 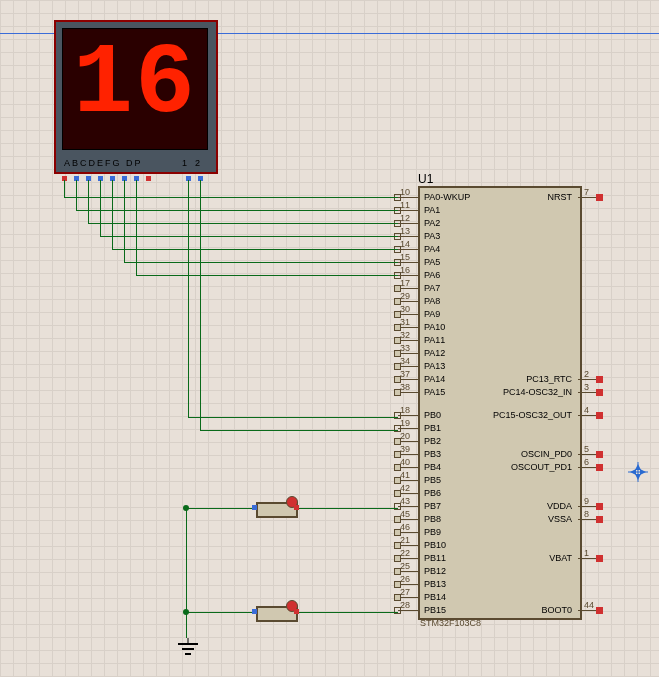 What do you see at coordinates (405, 527) in the screenshot?
I see `pin-number: 46` at bounding box center [405, 527].